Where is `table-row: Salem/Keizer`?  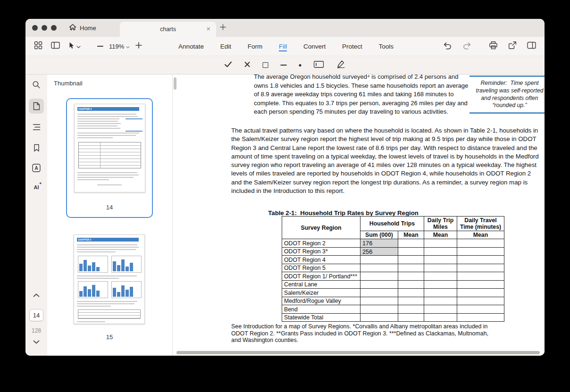 table-row: Salem/Keizer is located at coordinates (394, 293).